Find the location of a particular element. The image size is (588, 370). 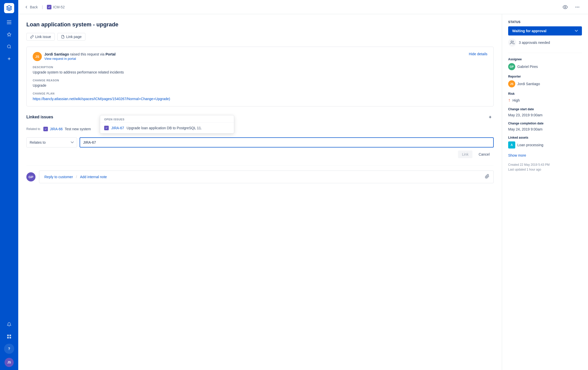

linked-issues-section: Linked issues Related to is located at coordinates (260, 136).